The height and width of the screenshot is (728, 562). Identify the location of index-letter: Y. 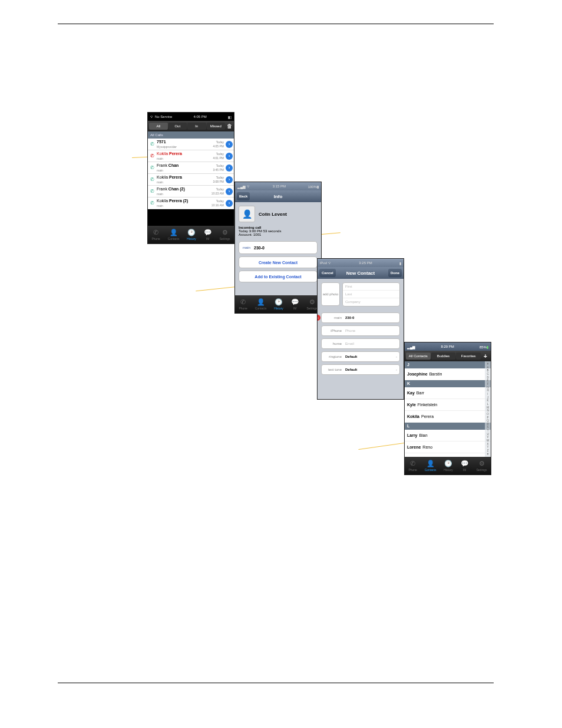
(488, 447).